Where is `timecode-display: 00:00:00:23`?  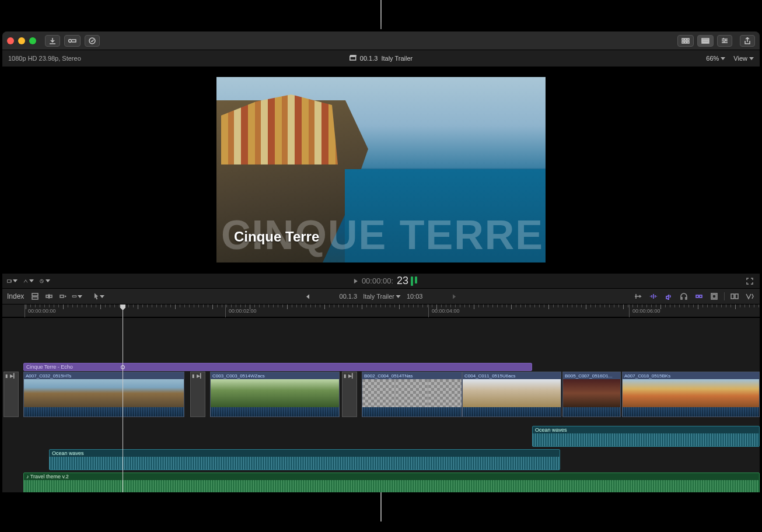 timecode-display: 00:00:00:23 is located at coordinates (381, 281).